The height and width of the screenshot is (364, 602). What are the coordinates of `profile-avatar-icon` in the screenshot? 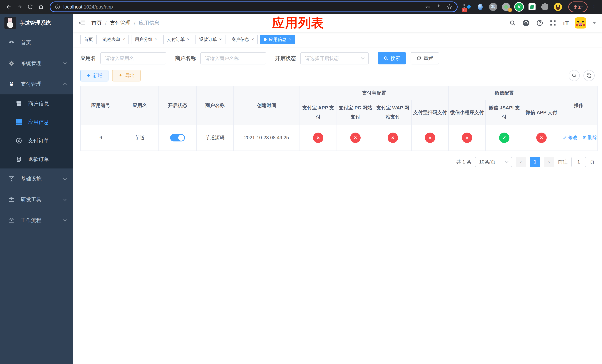 It's located at (558, 7).